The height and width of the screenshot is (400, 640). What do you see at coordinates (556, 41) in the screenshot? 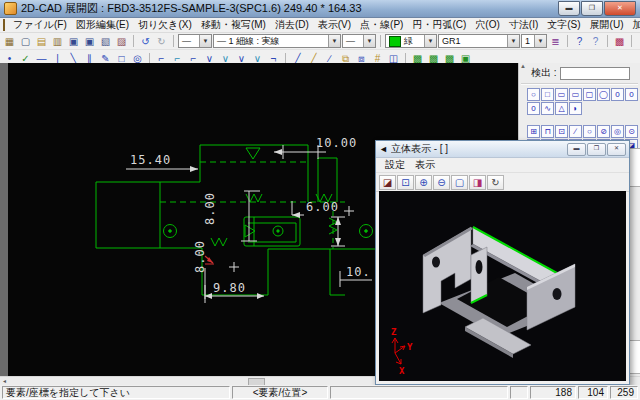
I see `layer-settings-icon: ≣` at bounding box center [556, 41].